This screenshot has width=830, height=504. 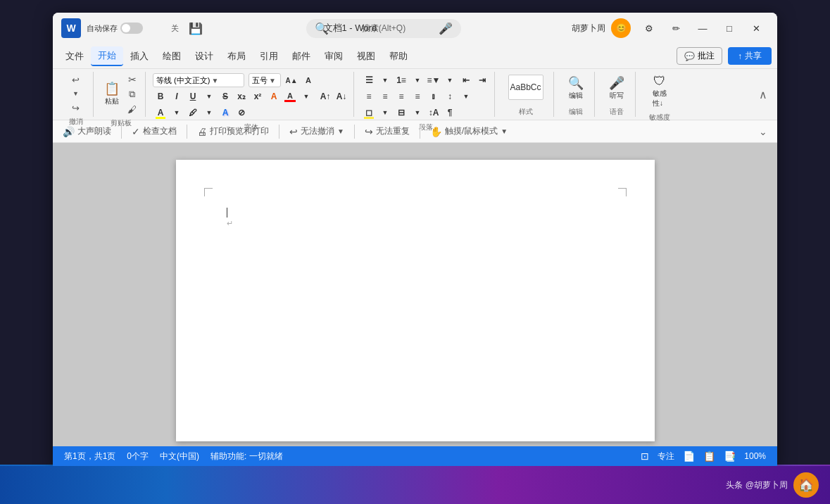 What do you see at coordinates (756, 28) in the screenshot?
I see `close-button: ✕` at bounding box center [756, 28].